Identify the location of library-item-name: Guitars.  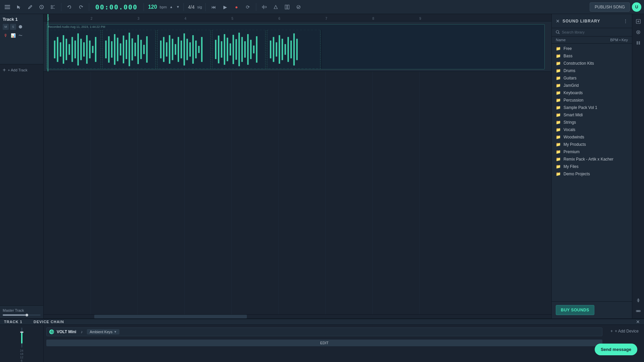
(570, 78).